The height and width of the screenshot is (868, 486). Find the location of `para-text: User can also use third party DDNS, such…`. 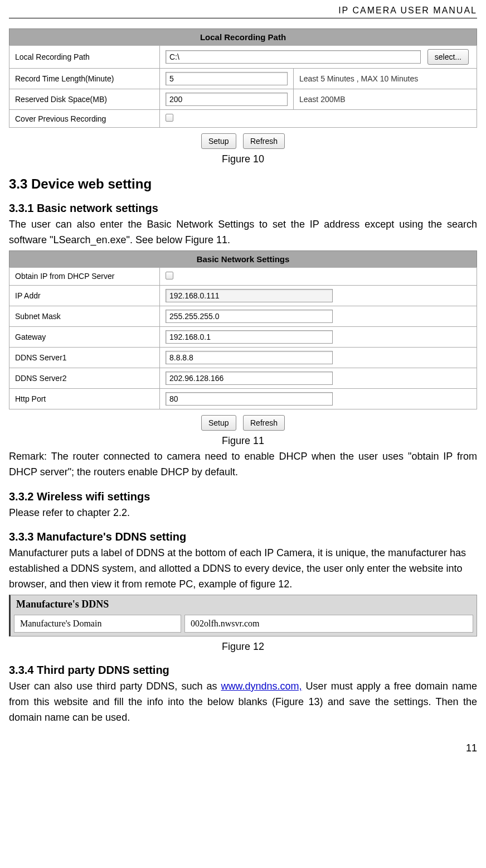

para-text: User can also use third party DDNS, such… is located at coordinates (115, 686).